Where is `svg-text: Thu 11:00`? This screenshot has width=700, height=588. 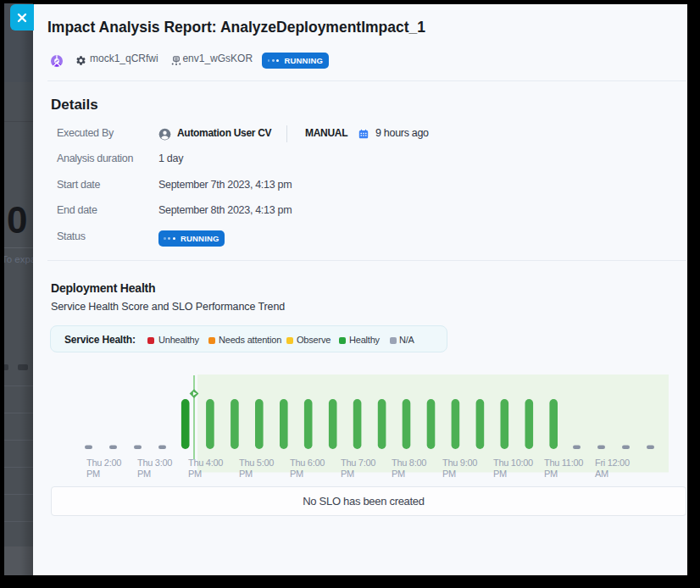
svg-text: Thu 11:00 is located at coordinates (564, 463).